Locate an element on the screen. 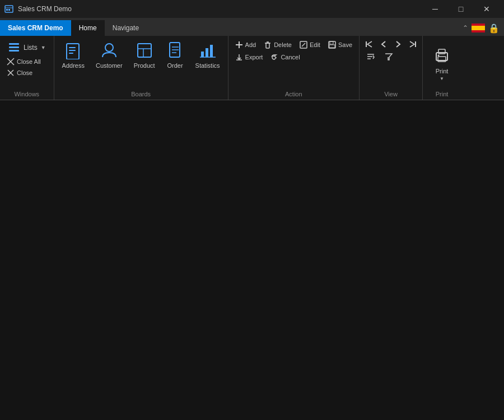 The image size is (504, 420). window-controls: ─ □ ✕ is located at coordinates (461, 9).